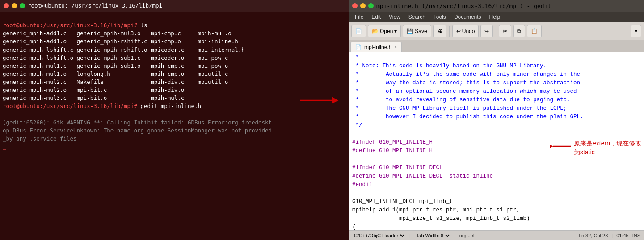 This screenshot has height=240, width=644. What do you see at coordinates (115, 58) in the screenshot?
I see `terminal-output-line: generic_mpih-lshift.o generic_mpih-sub1.…` at bounding box center [115, 58].